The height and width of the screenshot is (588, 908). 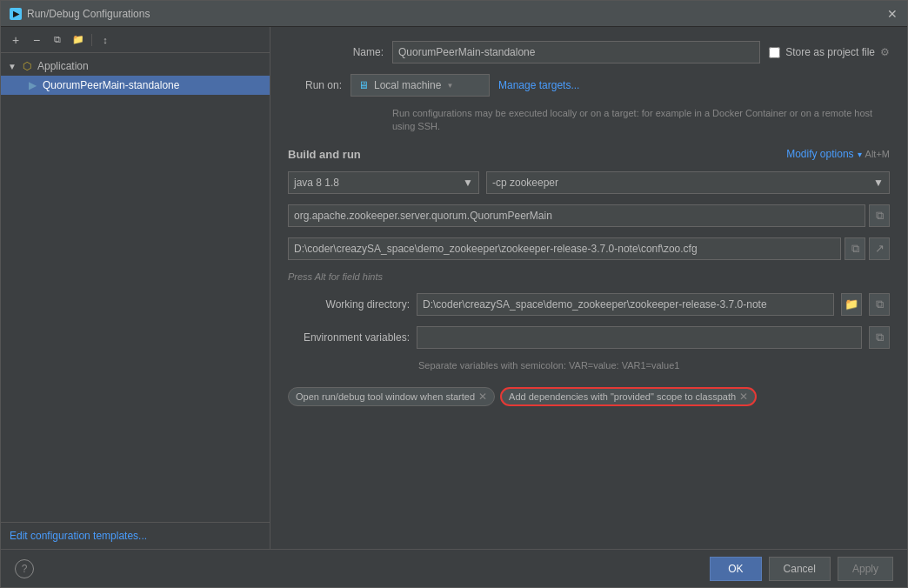 What do you see at coordinates (317, 183) in the screenshot?
I see `java-version-label: java 8 1.8` at bounding box center [317, 183].